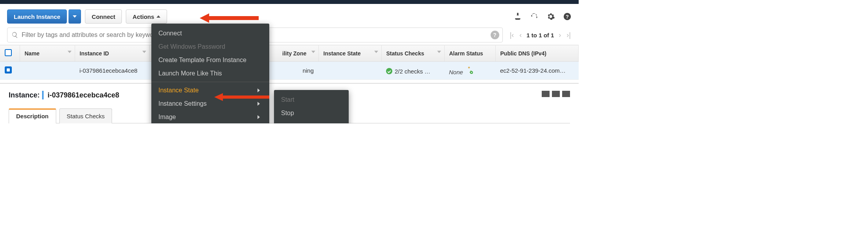 This screenshot has width=868, height=235. What do you see at coordinates (470, 53) in the screenshot?
I see `col-alarm-status: Alarm Status` at bounding box center [470, 53].